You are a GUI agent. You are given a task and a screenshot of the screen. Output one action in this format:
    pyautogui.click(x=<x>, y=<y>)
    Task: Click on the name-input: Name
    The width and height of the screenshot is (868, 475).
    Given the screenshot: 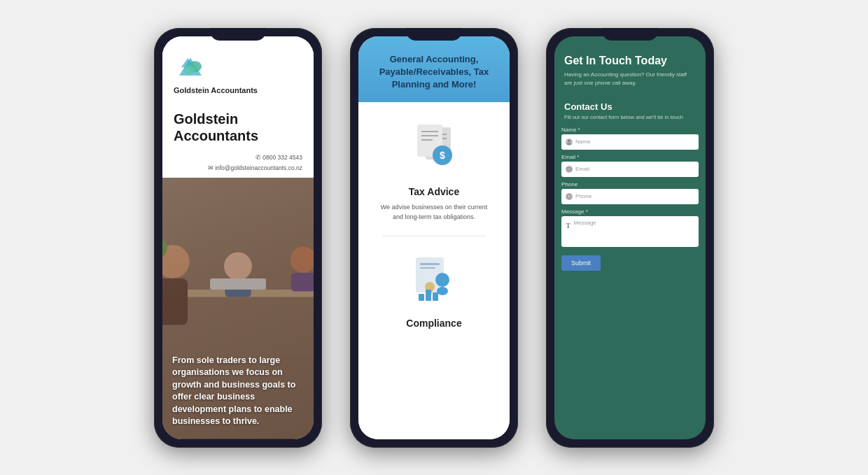 What is the action you would take?
    pyautogui.click(x=630, y=142)
    